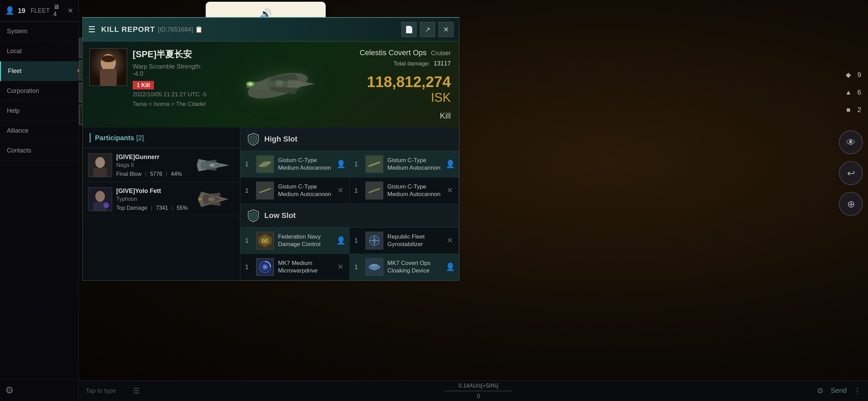 The width and height of the screenshot is (868, 401). Describe the element at coordinates (39, 11) in the screenshot. I see `sidebar-header: 👤 19 FLEET 🖥 4 ✕` at that location.